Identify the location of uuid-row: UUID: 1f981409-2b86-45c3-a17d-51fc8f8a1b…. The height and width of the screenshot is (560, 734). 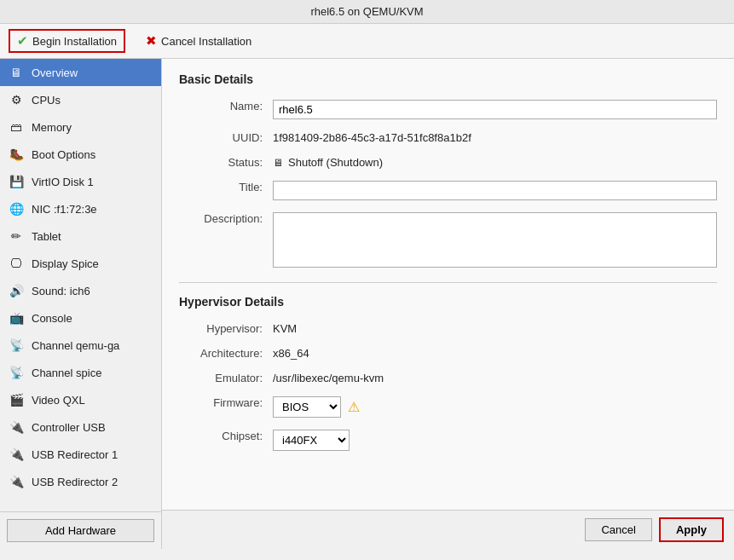
(448, 136).